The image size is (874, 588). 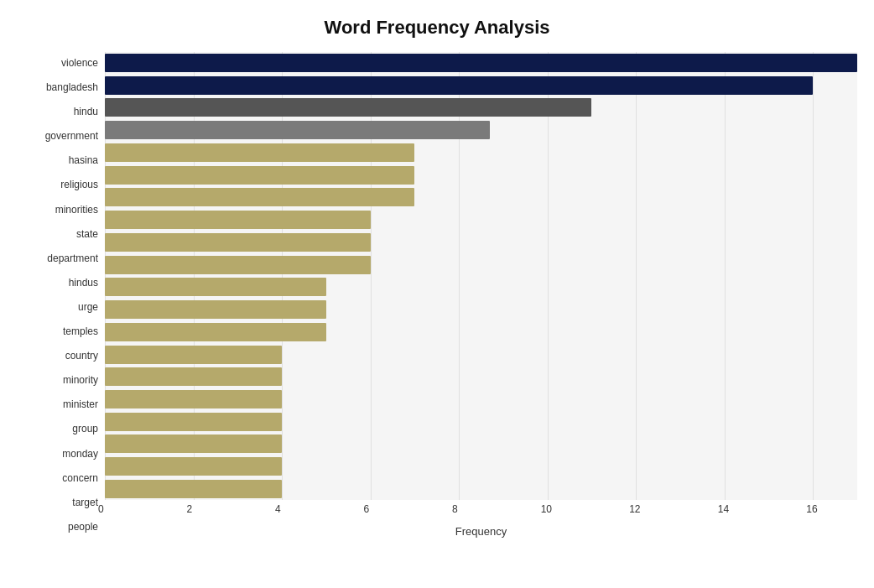 What do you see at coordinates (86, 429) in the screenshot?
I see `y-label: group` at bounding box center [86, 429].